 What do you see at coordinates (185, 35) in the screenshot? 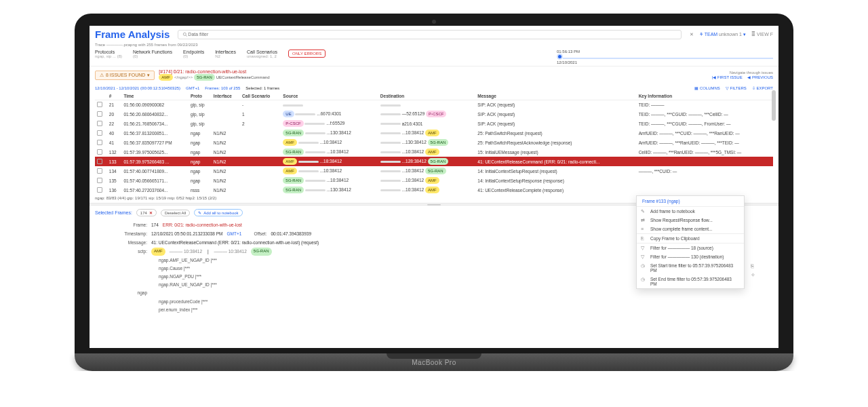
I see `search-icon` at bounding box center [185, 35].